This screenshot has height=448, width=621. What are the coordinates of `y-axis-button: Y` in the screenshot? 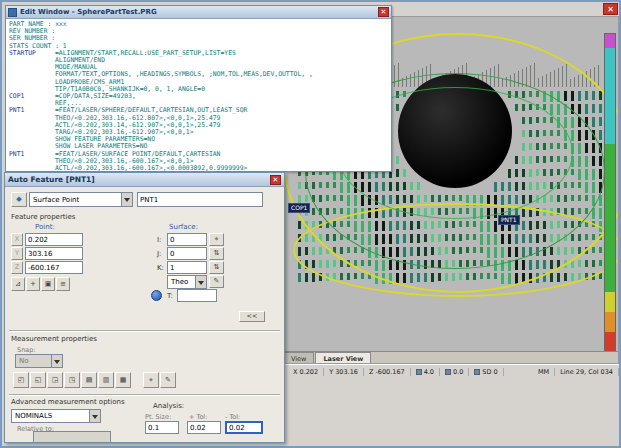 It's located at (17, 254).